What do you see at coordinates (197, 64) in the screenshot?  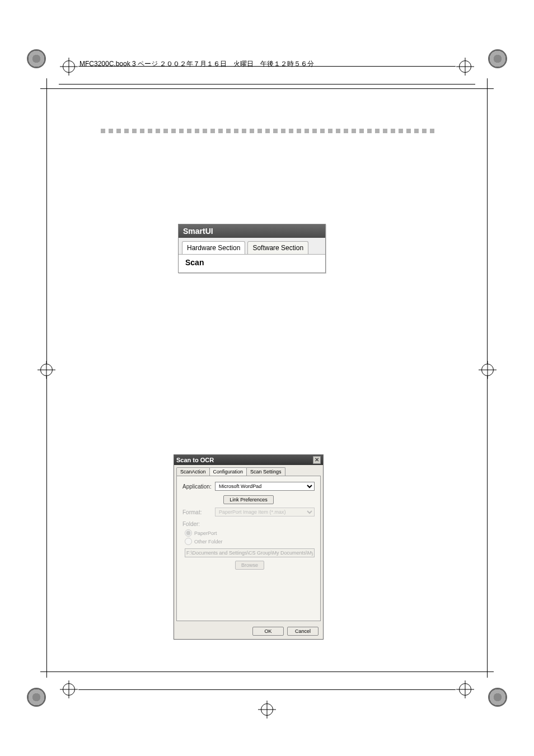 I see `page-header-text: MFC3200C.book 3 ページ ２００２年７月１６日 火曜日 午後１２時…` at bounding box center [197, 64].